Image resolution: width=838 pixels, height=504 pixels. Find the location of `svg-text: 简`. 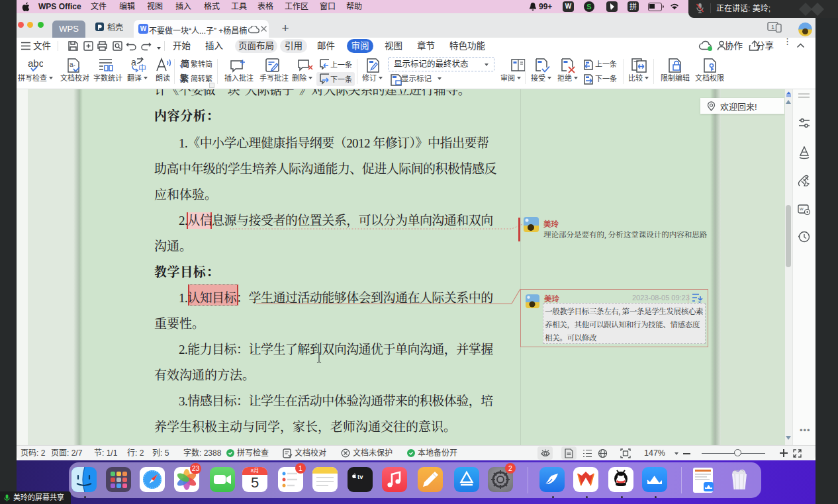

svg-text: 简 is located at coordinates (185, 63).